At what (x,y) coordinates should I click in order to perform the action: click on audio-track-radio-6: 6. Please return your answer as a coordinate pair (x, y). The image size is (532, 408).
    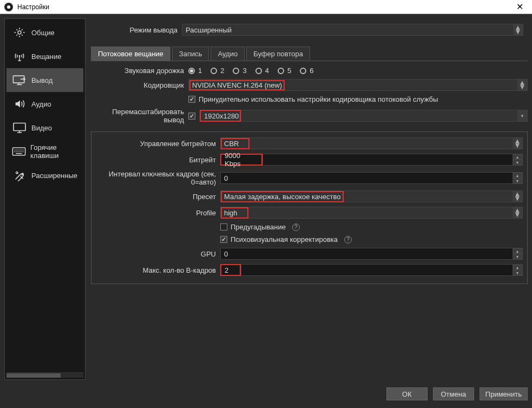
    Looking at the image, I should click on (306, 70).